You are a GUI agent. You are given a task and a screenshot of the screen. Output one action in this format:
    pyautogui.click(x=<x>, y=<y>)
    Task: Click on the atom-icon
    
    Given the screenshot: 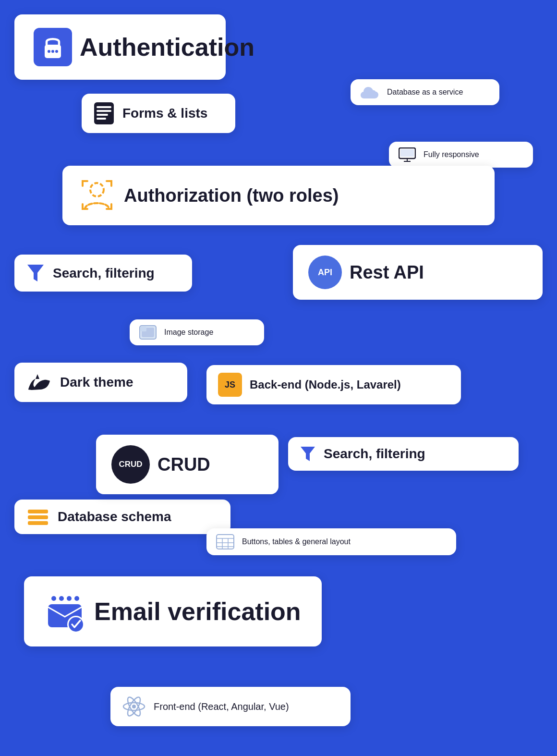 What is the action you would take?
    pyautogui.click(x=134, y=707)
    